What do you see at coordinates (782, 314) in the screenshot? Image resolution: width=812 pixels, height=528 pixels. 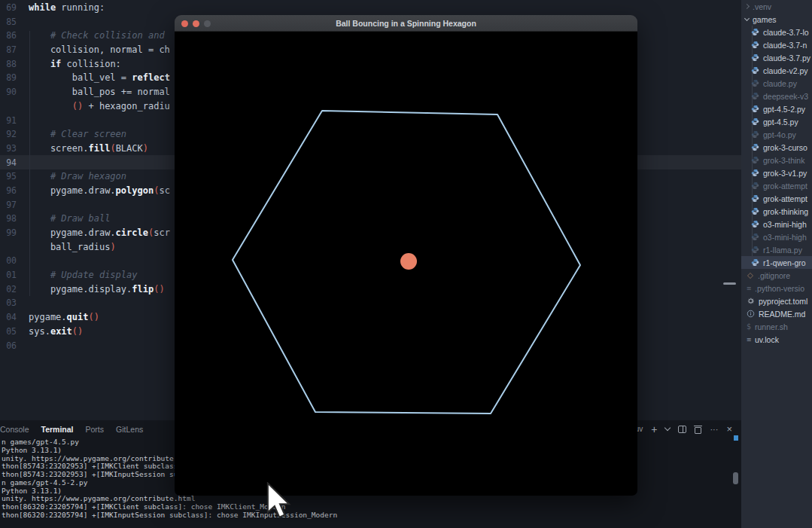 I see `file-label: README.md` at bounding box center [782, 314].